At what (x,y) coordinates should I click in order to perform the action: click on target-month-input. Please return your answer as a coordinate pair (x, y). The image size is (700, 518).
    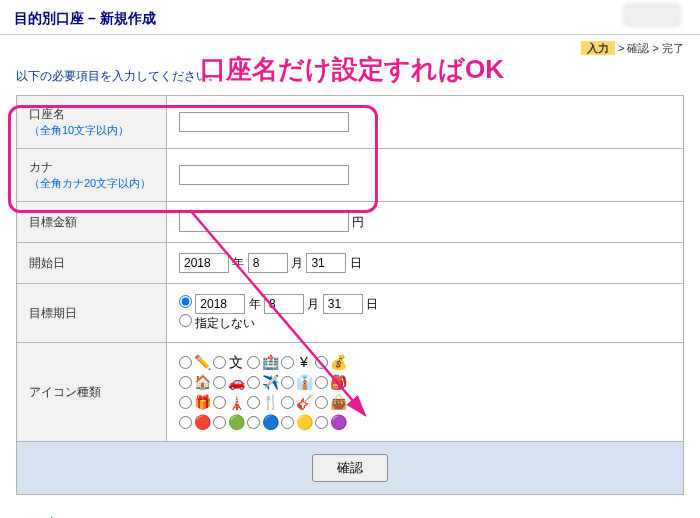
    Looking at the image, I should click on (284, 304).